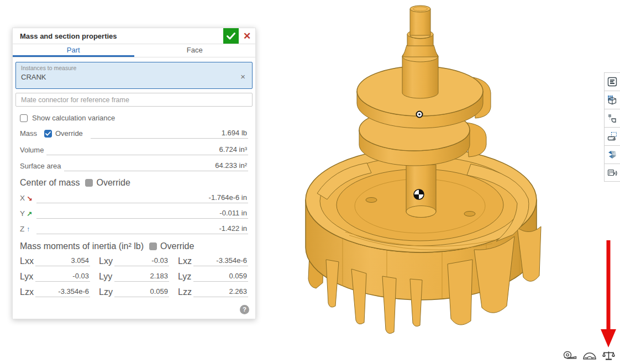 This screenshot has width=620, height=364. What do you see at coordinates (134, 260) in the screenshot?
I see `inertia-cell-lxy: Lxy-0.03` at bounding box center [134, 260].